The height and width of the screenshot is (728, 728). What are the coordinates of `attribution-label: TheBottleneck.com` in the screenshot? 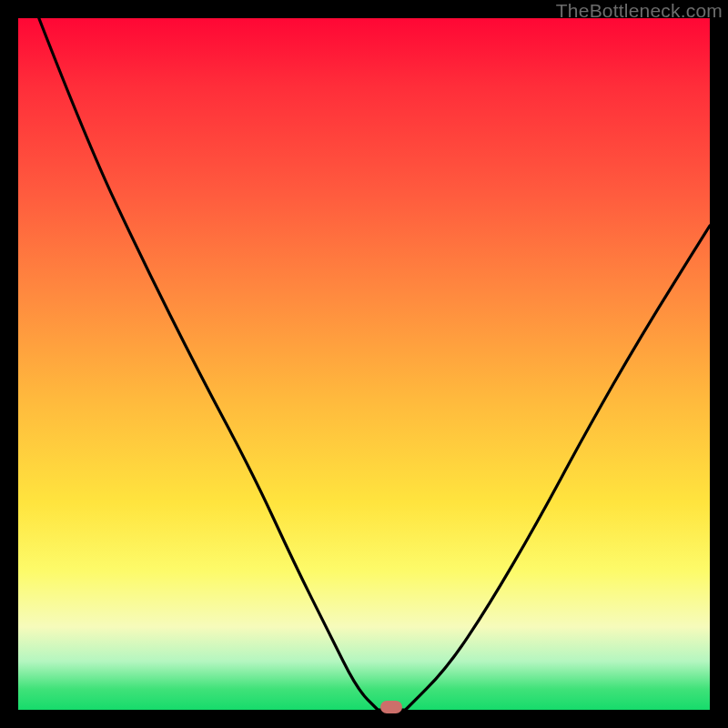 It's located at (639, 11).